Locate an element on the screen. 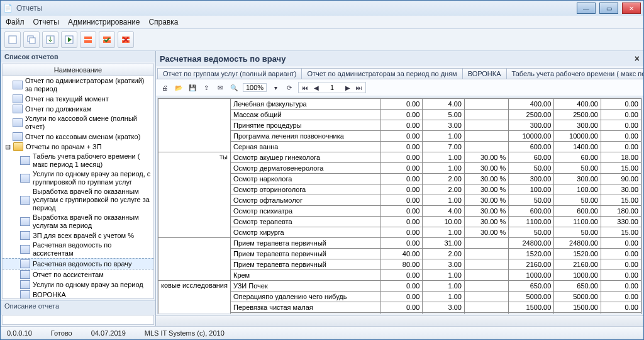 The width and height of the screenshot is (644, 340). tree-header: Наименование is located at coordinates (78, 71).